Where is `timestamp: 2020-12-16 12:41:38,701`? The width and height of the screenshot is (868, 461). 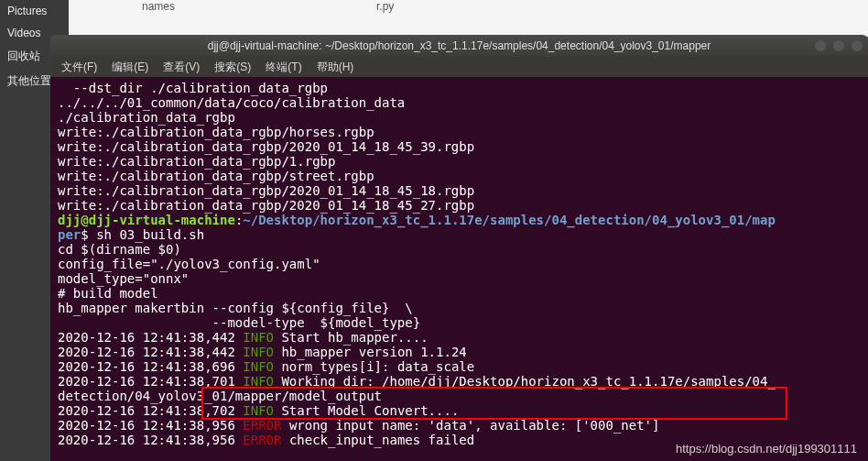
timestamp: 2020-12-16 12:41:38,701 is located at coordinates (150, 381).